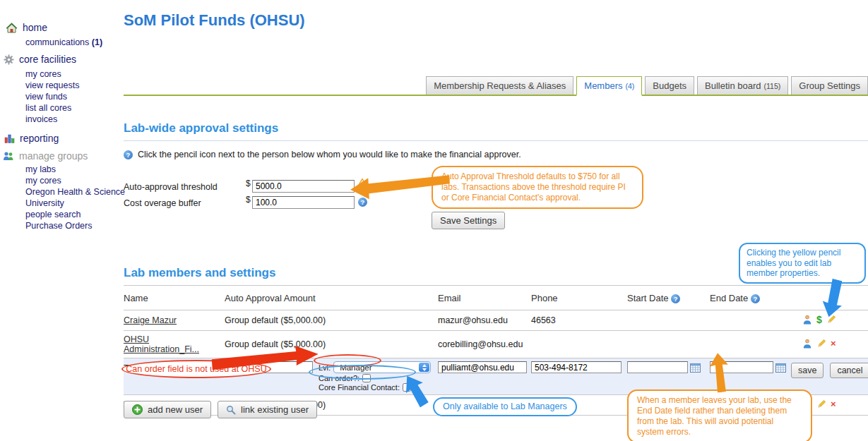 The image size is (868, 441). Describe the element at coordinates (579, 344) in the screenshot. I see `member-phone` at that location.